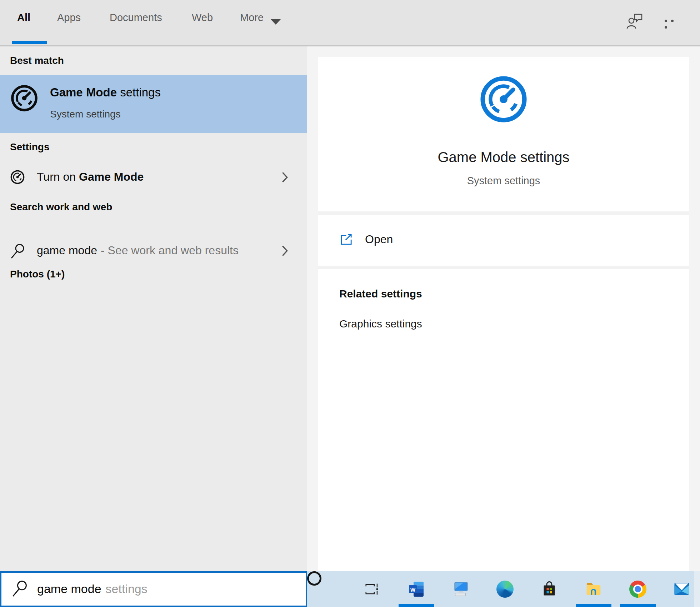  I want to click on active-tab-underline, so click(29, 43).